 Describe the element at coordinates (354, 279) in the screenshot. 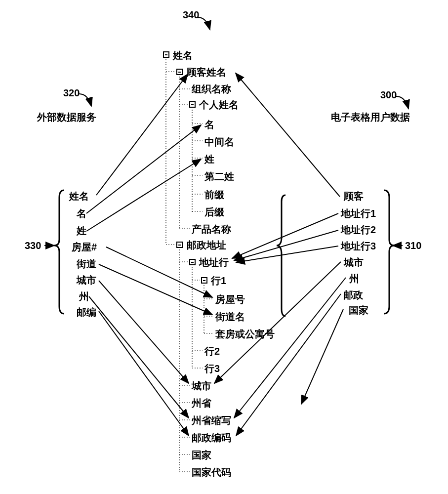

I see `right-state: 州` at that location.